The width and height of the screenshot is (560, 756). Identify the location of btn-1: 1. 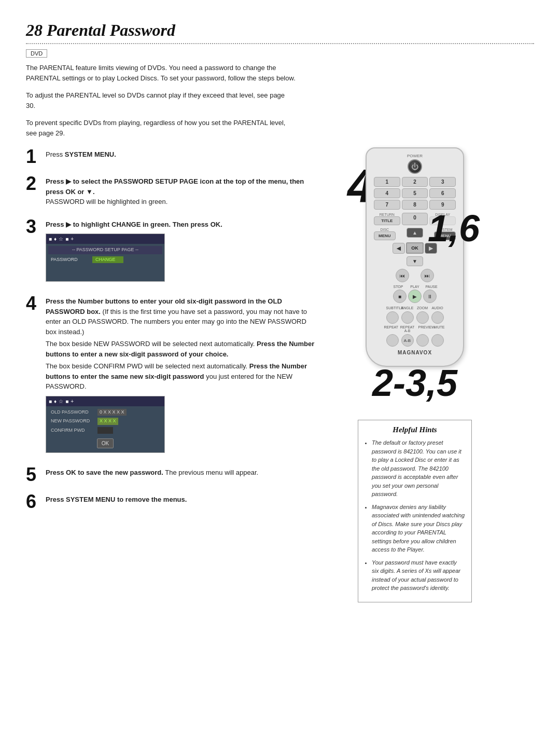
(387, 182).